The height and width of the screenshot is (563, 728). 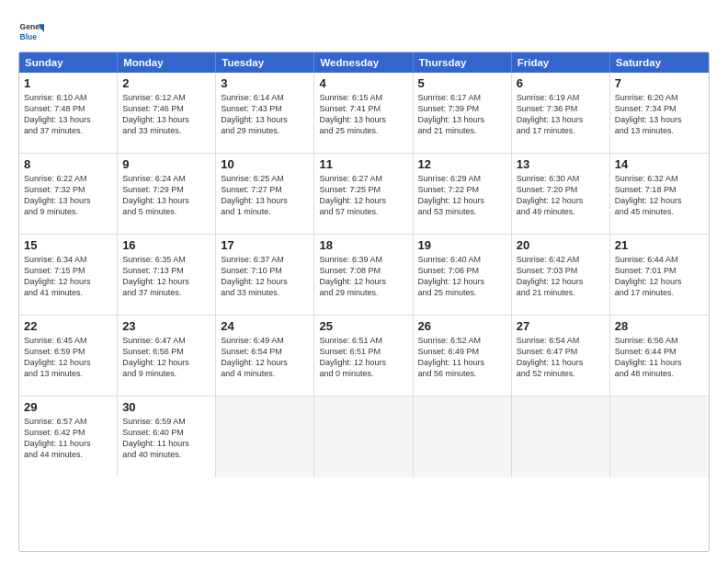 What do you see at coordinates (166, 190) in the screenshot?
I see `cell-line: Sunset: 7:29 PM` at bounding box center [166, 190].